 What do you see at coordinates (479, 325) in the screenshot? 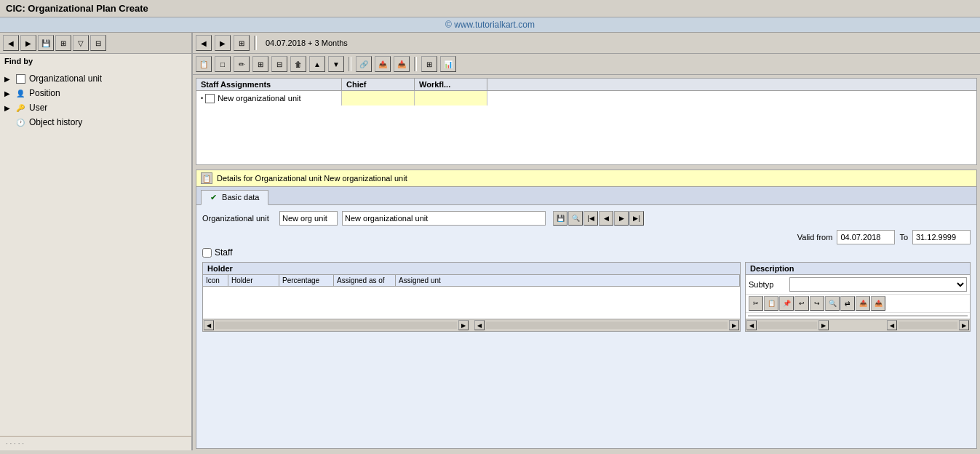
I see `holder-scroll-left2: ◀` at bounding box center [479, 325].